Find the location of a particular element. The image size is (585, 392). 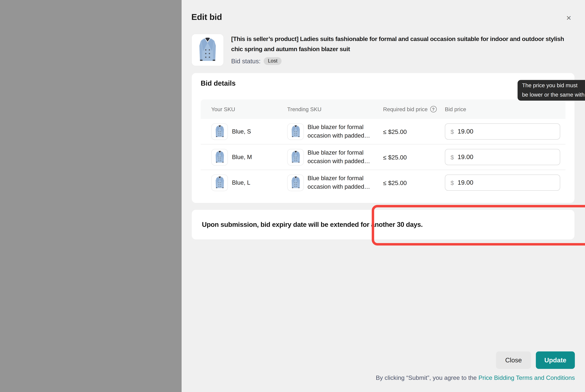

page-title: Edit bid is located at coordinates (207, 17).